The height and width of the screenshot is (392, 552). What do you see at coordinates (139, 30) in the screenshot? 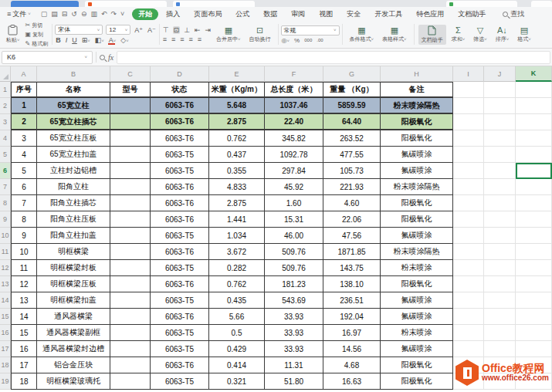
I see `increase-font-icon: A⁺` at bounding box center [139, 30].